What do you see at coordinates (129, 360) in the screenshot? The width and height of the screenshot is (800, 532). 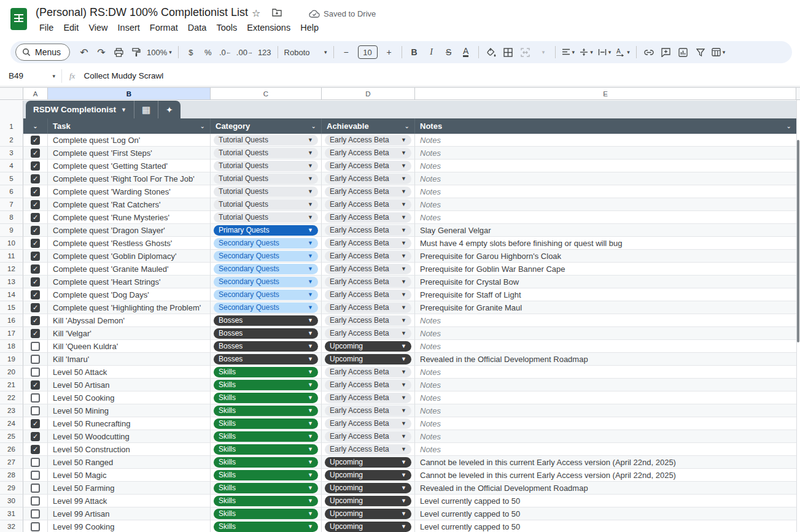 I see `task-cell: Kill 'Imaru'` at bounding box center [129, 360].